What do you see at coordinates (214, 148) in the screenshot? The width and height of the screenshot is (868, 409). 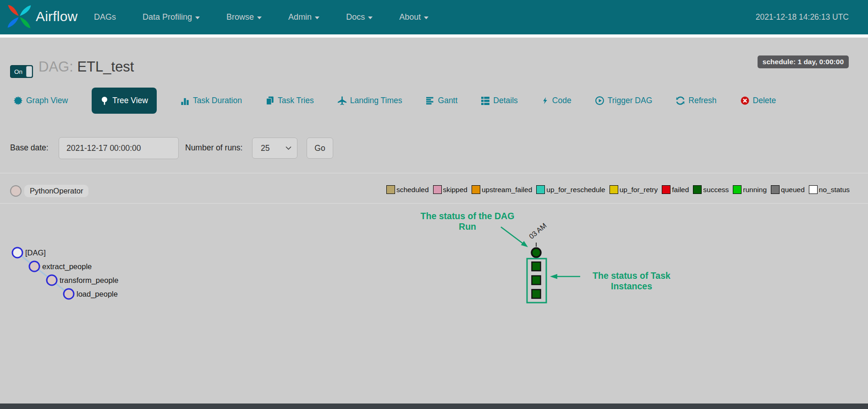 I see `num-runs-label: Number of runs:` at bounding box center [214, 148].